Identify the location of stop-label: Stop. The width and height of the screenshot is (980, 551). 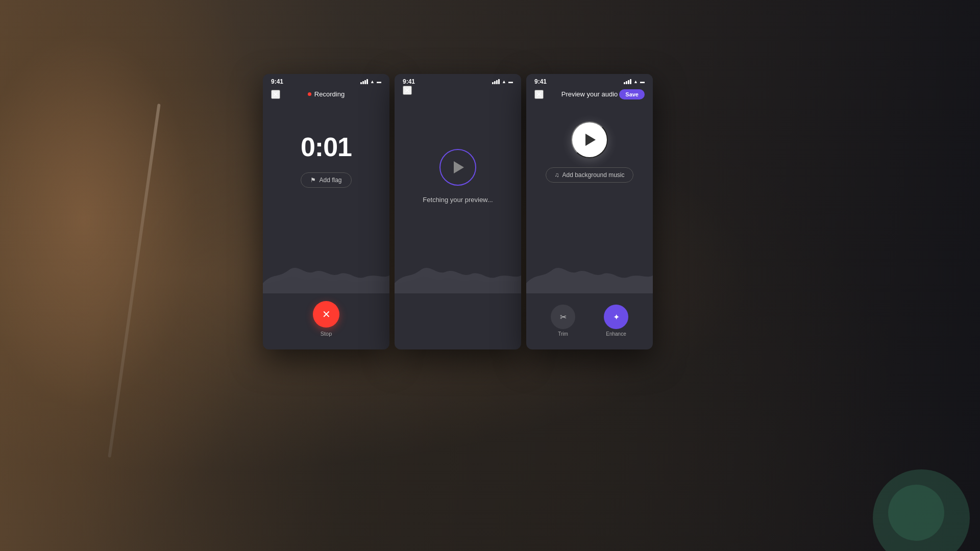
(327, 334).